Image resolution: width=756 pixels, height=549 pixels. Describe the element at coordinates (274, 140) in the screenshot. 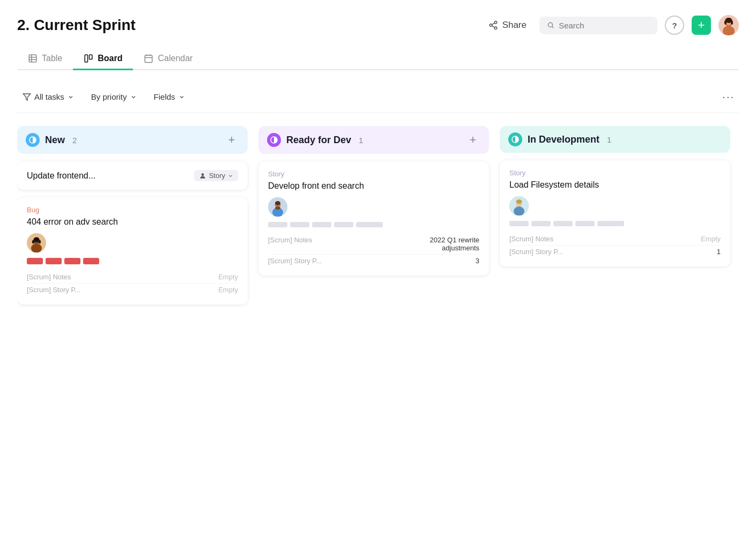

I see `ready-column-icon` at that location.